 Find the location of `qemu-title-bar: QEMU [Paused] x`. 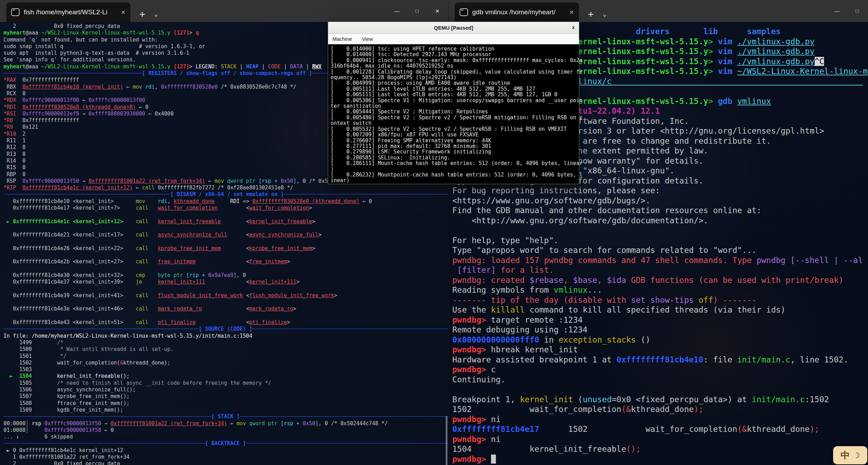

qemu-title-bar: QEMU [Paused] x is located at coordinates (453, 28).